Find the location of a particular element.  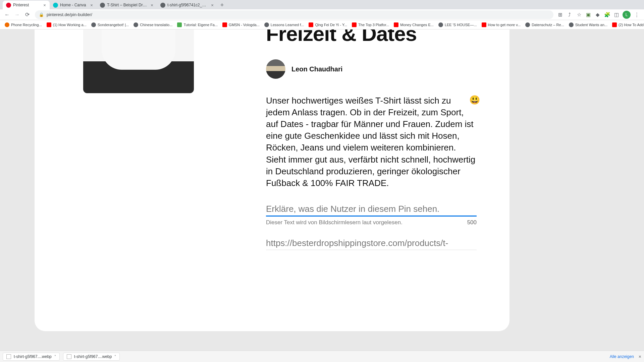

downloads-bar: t-shirt-g5f967....webp ˄ t-shirt-g5f967.… is located at coordinates (322, 356).